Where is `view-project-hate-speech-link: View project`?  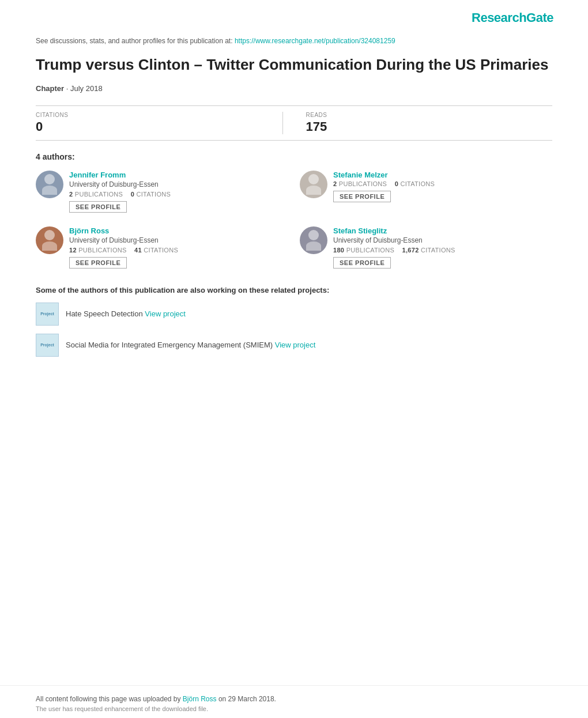
view-project-hate-speech-link: View project is located at coordinates (165, 313).